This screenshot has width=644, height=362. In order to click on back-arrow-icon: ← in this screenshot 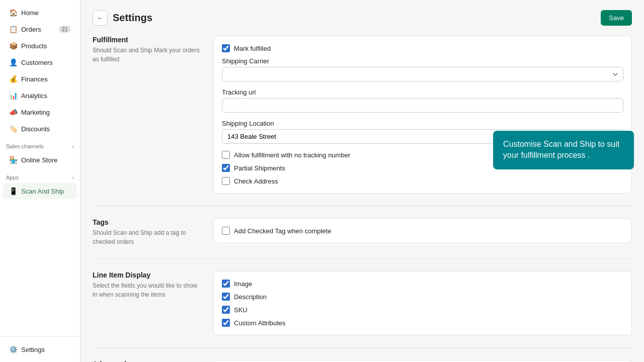, I will do `click(100, 18)`.